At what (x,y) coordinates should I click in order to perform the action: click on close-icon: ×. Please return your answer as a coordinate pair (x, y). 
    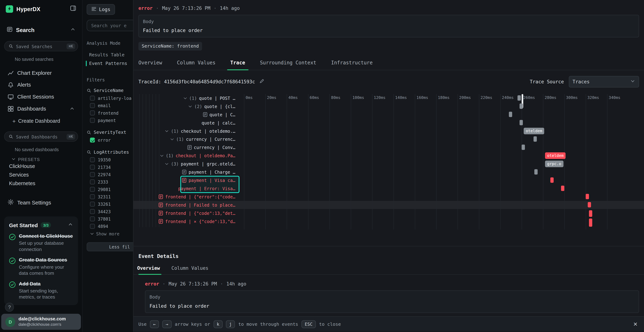
    Looking at the image, I should click on (636, 324).